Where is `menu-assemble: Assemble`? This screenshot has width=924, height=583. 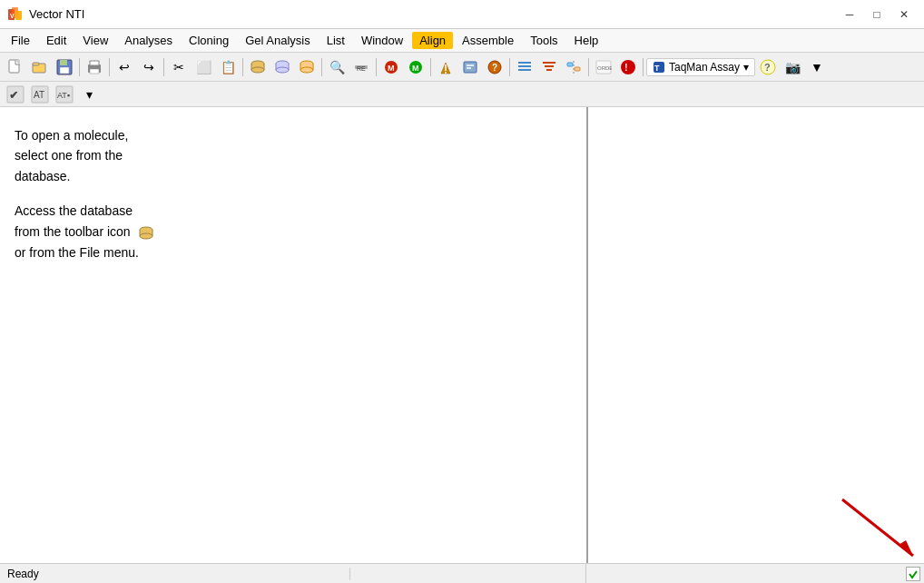
menu-assemble: Assemble is located at coordinates (488, 40).